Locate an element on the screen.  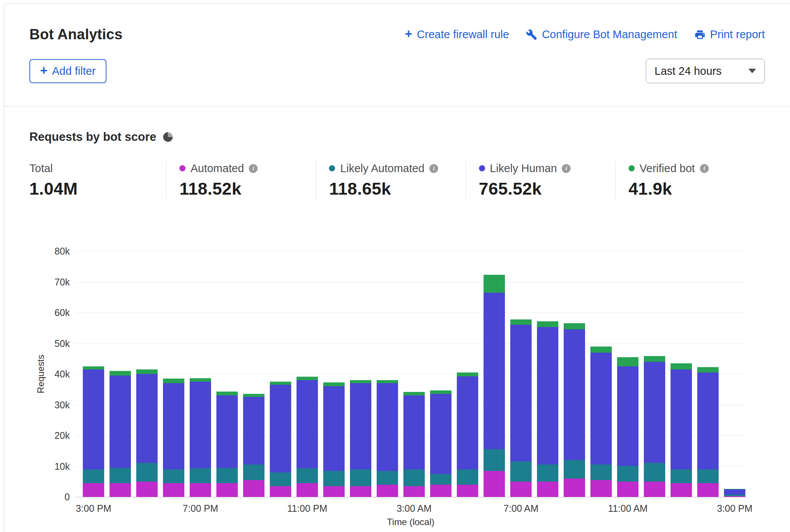
bar-16: 7:00 AM is located at coordinates (521, 408).